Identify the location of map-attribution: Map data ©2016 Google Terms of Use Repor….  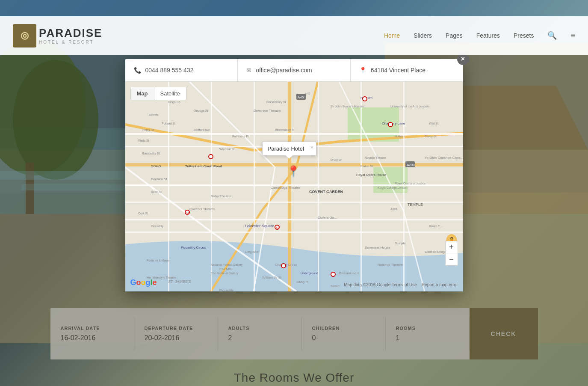
(401, 285).